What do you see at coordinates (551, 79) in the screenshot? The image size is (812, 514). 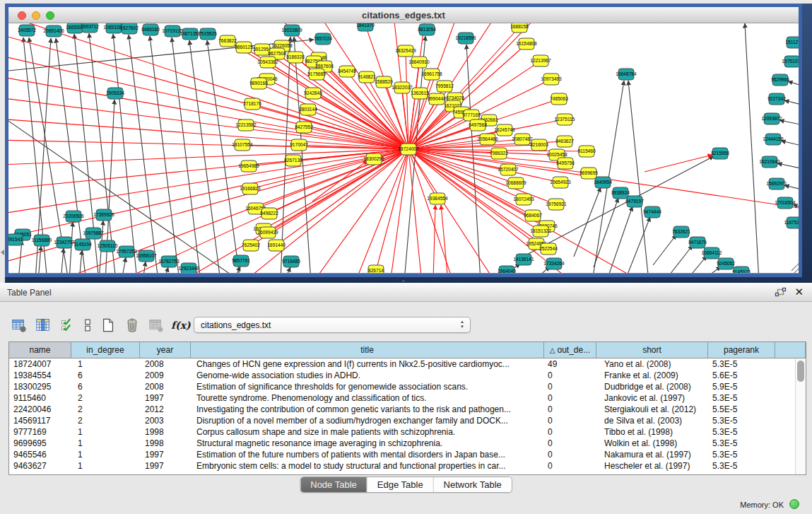 I see `graph-node: 10973493` at bounding box center [551, 79].